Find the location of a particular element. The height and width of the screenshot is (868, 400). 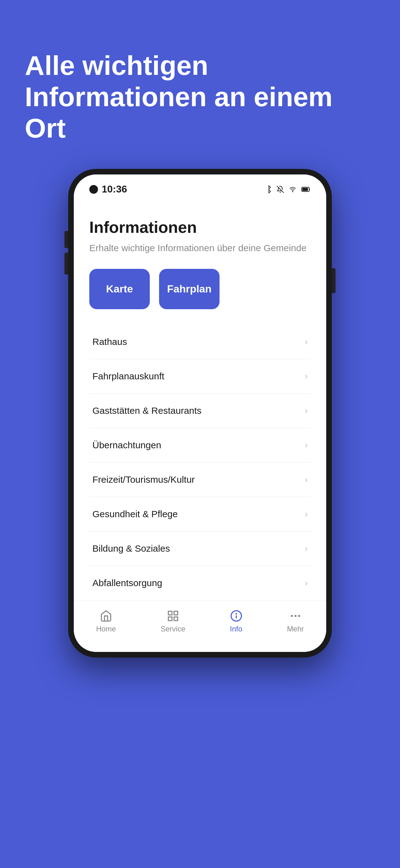

status-icons is located at coordinates (288, 189).